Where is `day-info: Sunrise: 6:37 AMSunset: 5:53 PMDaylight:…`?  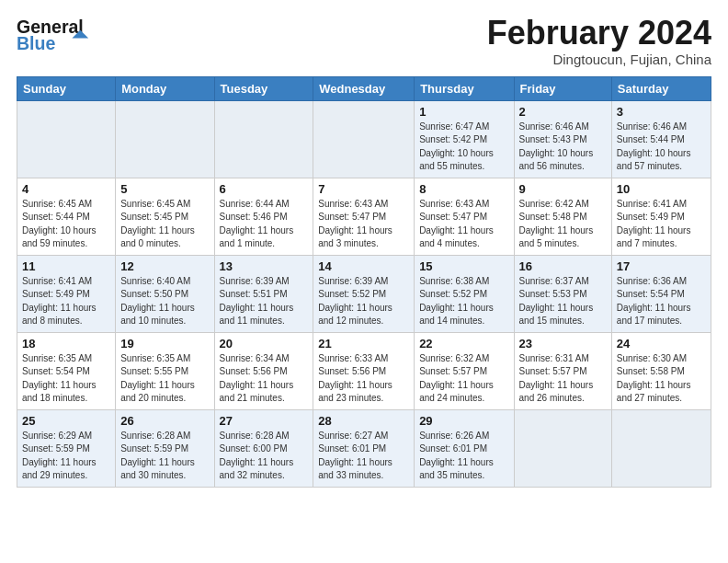
day-info: Sunrise: 6:37 AMSunset: 5:53 PMDaylight:… is located at coordinates (563, 302).